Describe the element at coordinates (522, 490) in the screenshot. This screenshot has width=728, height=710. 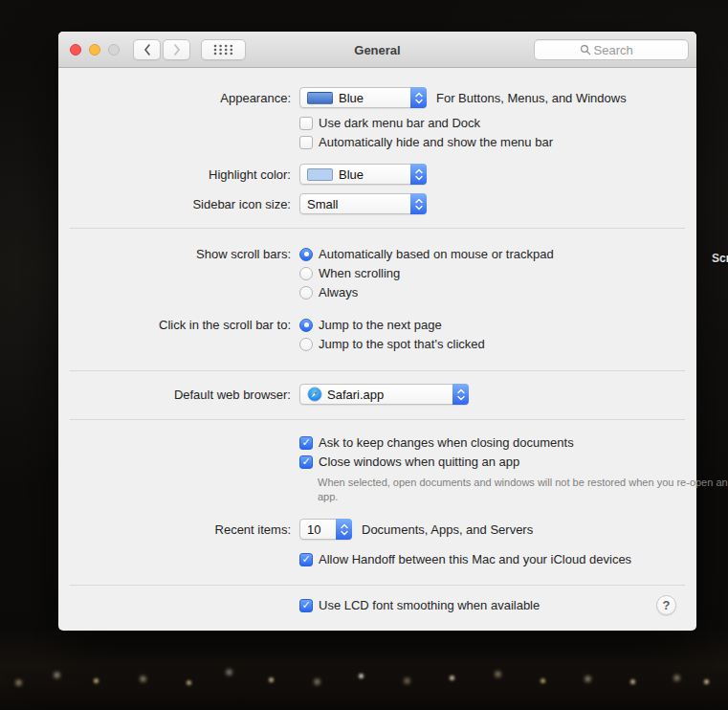
I see `documents-note: When selected, open documents and window…` at that location.